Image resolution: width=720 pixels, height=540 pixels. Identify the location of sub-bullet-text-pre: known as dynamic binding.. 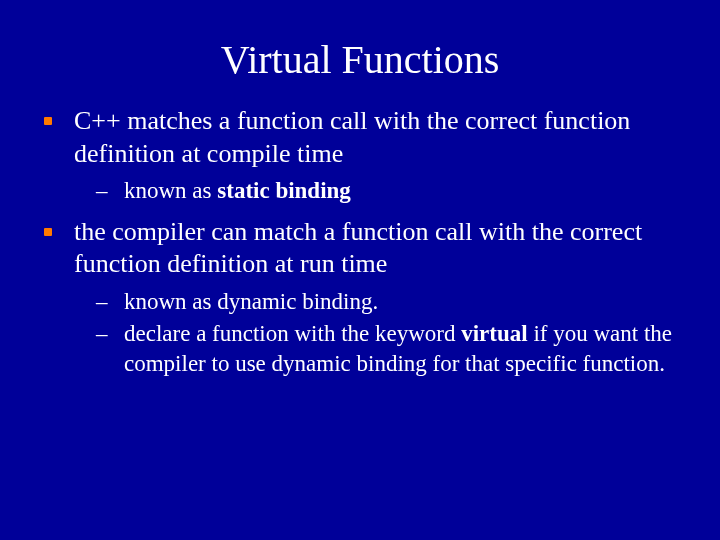
(251, 302).